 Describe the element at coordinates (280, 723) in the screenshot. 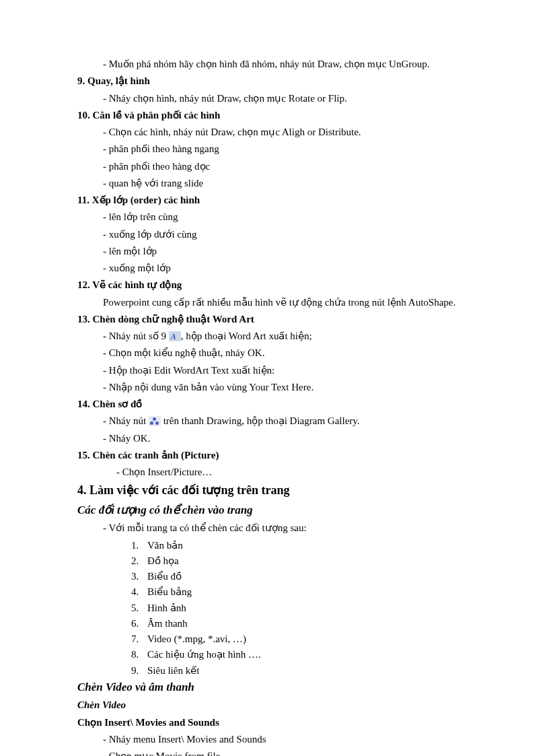

I see `text-line: Chọn Insert\ Movies and Sounds` at that location.